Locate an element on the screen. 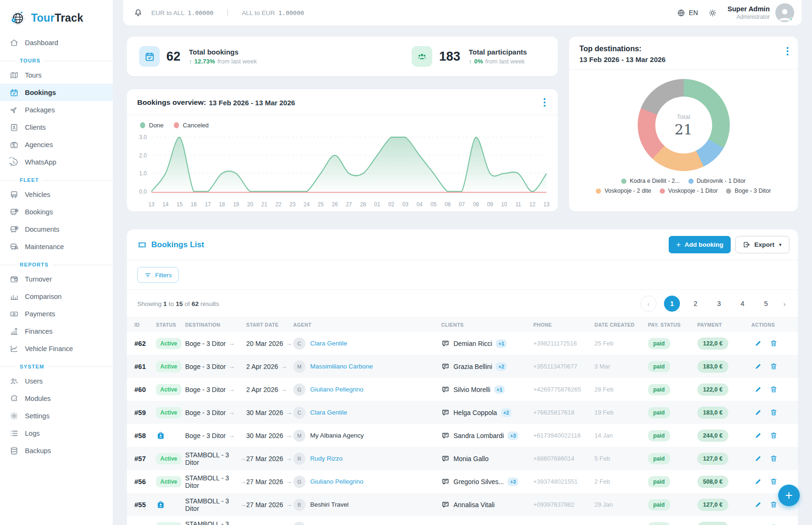 The height and width of the screenshot is (525, 812). notifications-bell-icon is located at coordinates (138, 13).